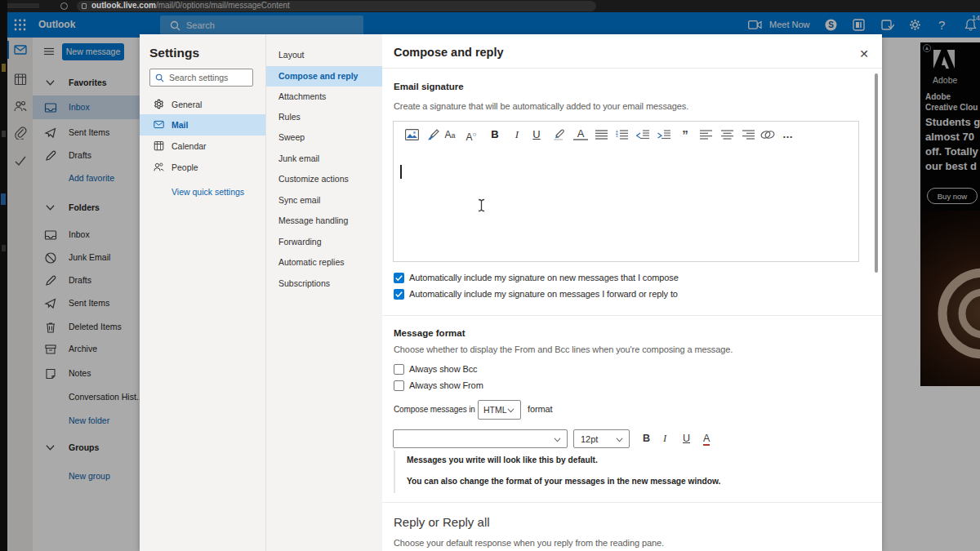 This screenshot has height=551, width=980. What do you see at coordinates (617, 136) in the screenshot?
I see `svg-text: 3` at bounding box center [617, 136].